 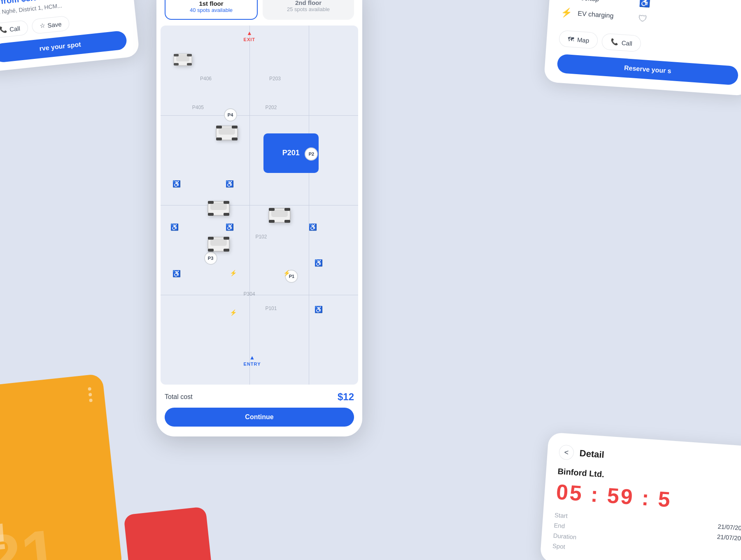 What do you see at coordinates (614, 42) in the screenshot?
I see `call-icon-right: 📞` at bounding box center [614, 42].